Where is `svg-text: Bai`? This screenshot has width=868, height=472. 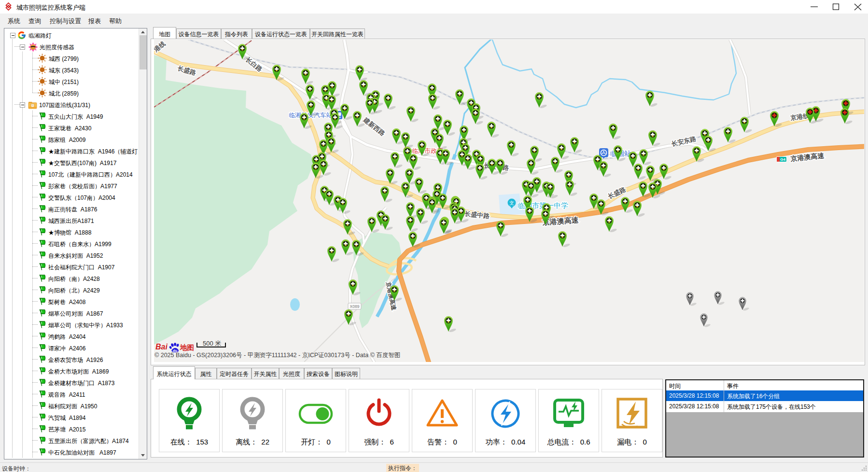 svg-text: Bai is located at coordinates (161, 347).